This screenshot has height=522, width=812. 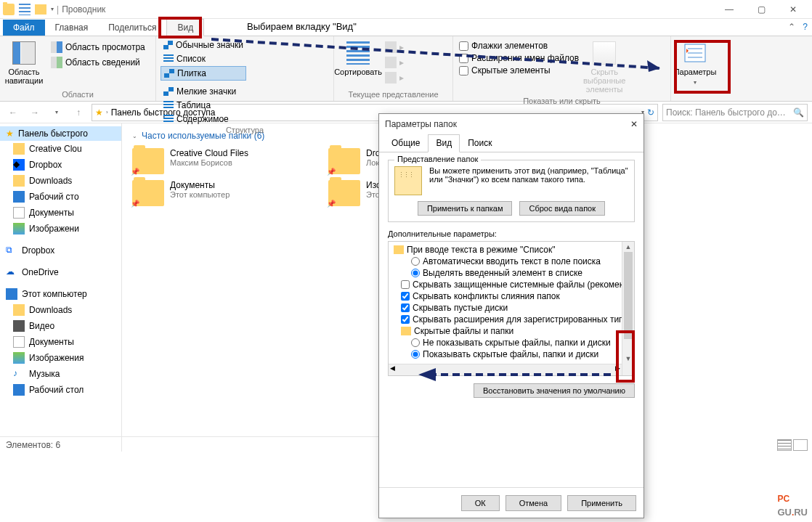 What do you see at coordinates (481, 503) in the screenshot?
I see `ok-button: ОК` at bounding box center [481, 503].